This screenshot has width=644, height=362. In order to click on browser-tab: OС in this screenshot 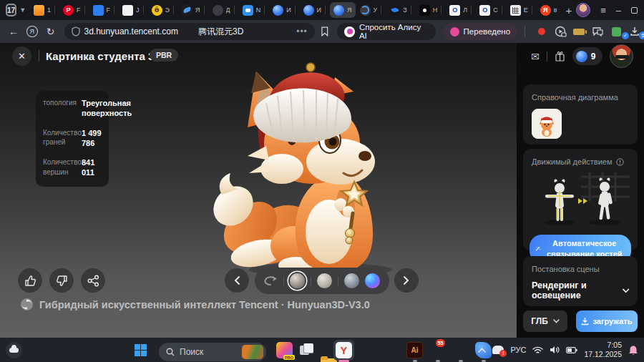, I will do `click(491, 10)`.